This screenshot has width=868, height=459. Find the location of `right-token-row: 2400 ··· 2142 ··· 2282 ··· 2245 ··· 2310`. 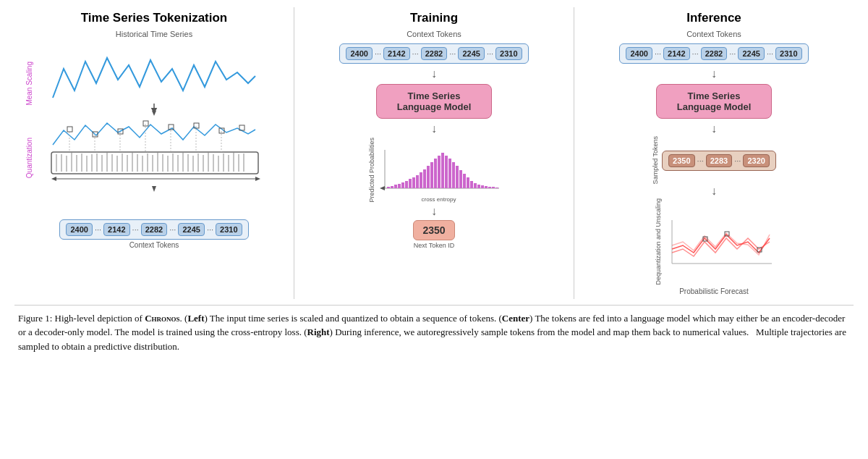

right-token-row: 2400 ··· 2142 ··· 2282 ··· 2245 ··· 2310 is located at coordinates (713, 54).